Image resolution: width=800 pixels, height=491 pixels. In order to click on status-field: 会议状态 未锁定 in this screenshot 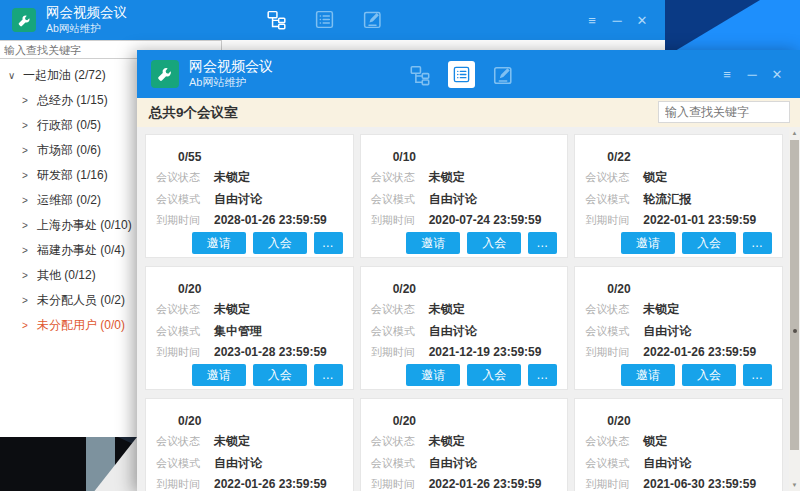, I will do `click(250, 442)`.